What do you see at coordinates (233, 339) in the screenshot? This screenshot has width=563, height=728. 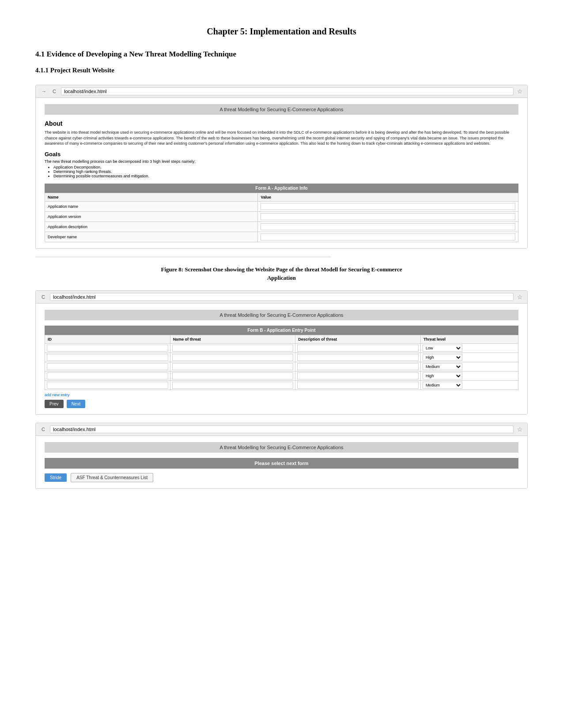 I see `form-b-col-name: Name of threat` at bounding box center [233, 339].